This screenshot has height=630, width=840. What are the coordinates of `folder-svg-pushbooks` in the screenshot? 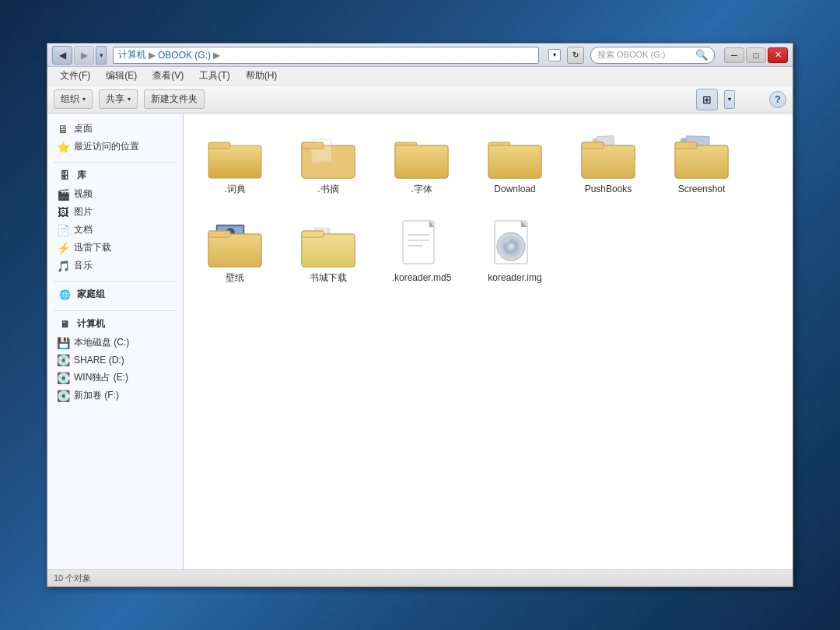 It's located at (608, 156).